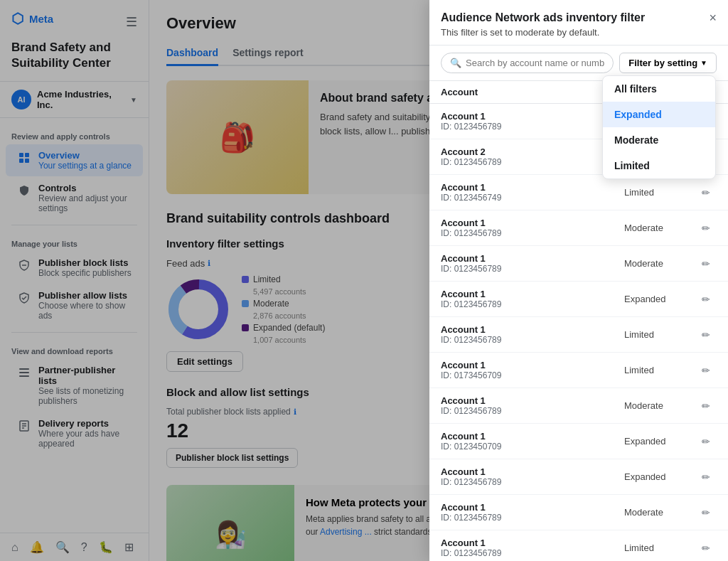  What do you see at coordinates (85, 375) in the screenshot?
I see `partner-lists-label: Partner-publisher lists` at bounding box center [85, 375].